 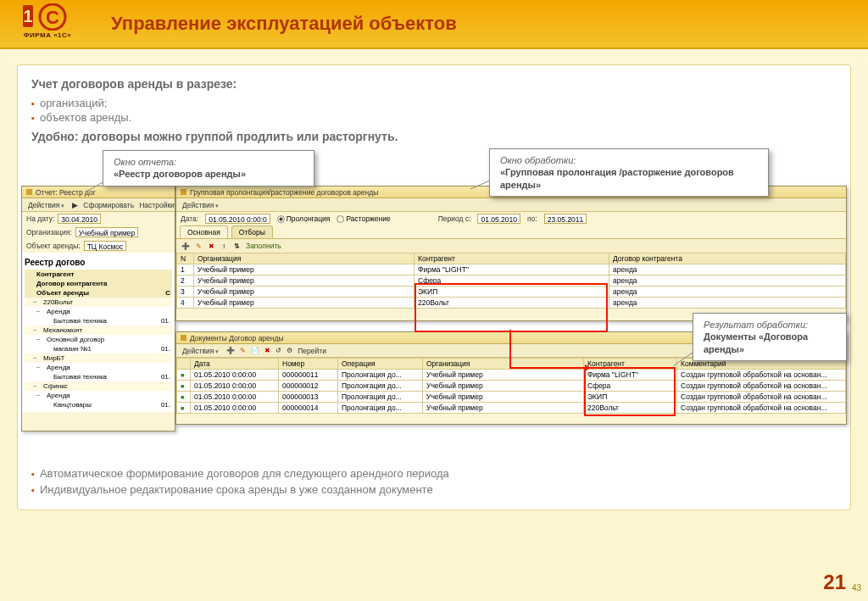 I want to click on date-label: На дату:, so click(x=41, y=219).